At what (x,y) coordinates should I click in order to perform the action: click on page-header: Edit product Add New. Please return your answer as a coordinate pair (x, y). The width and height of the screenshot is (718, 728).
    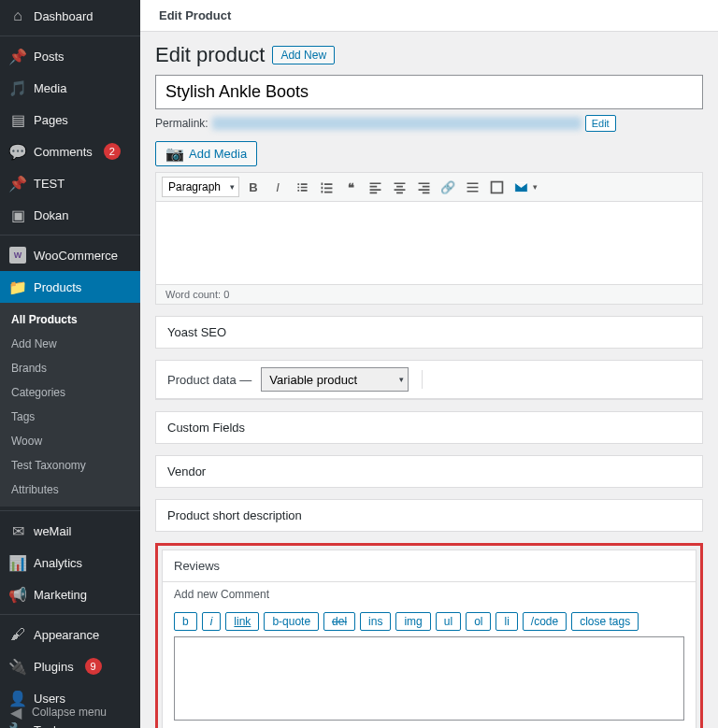
    Looking at the image, I should click on (429, 53).